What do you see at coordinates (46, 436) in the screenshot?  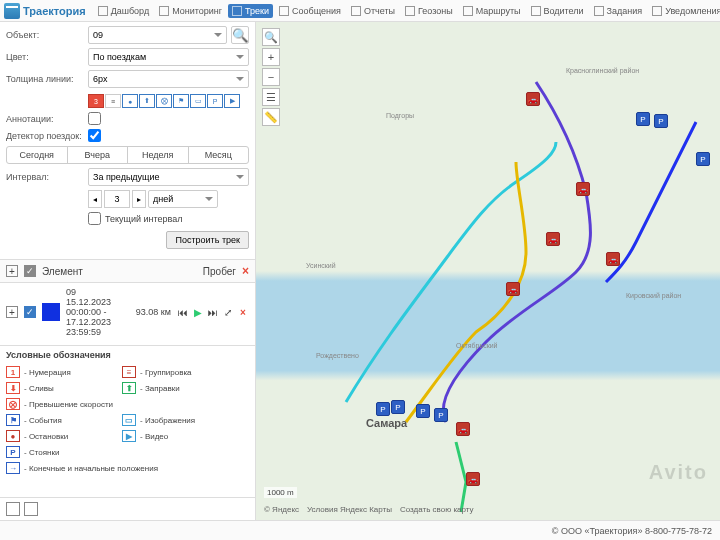 I see `legend-label: - Остановки` at bounding box center [46, 436].